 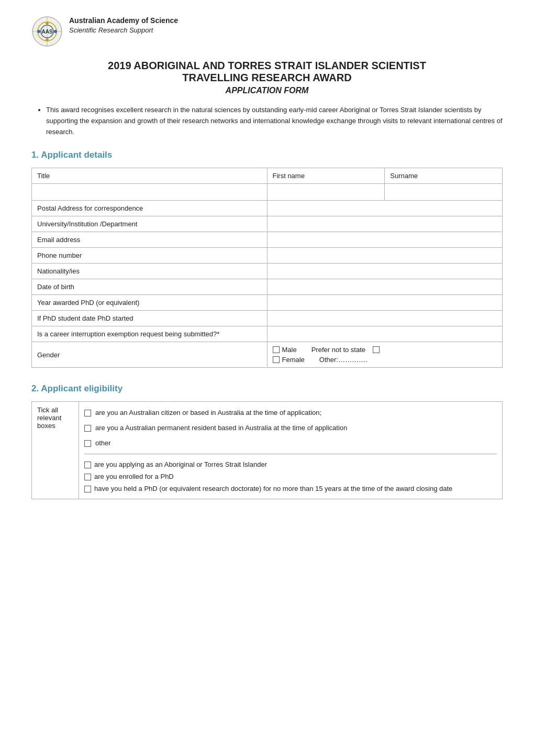 What do you see at coordinates (385, 359) in the screenshot?
I see `gender-row-bottom: Female Other:………….` at bounding box center [385, 359].